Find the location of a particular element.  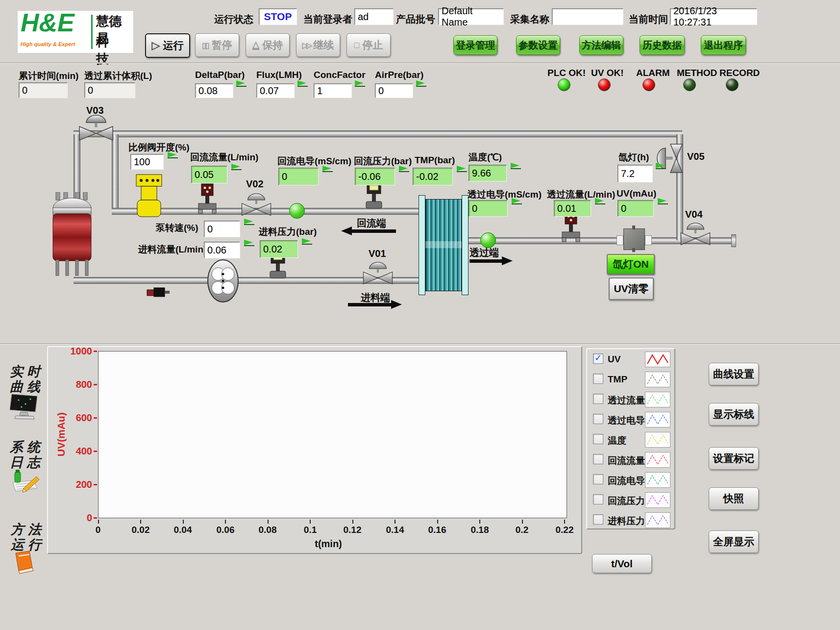

prop-valve-open-value: 100 is located at coordinates (147, 162).